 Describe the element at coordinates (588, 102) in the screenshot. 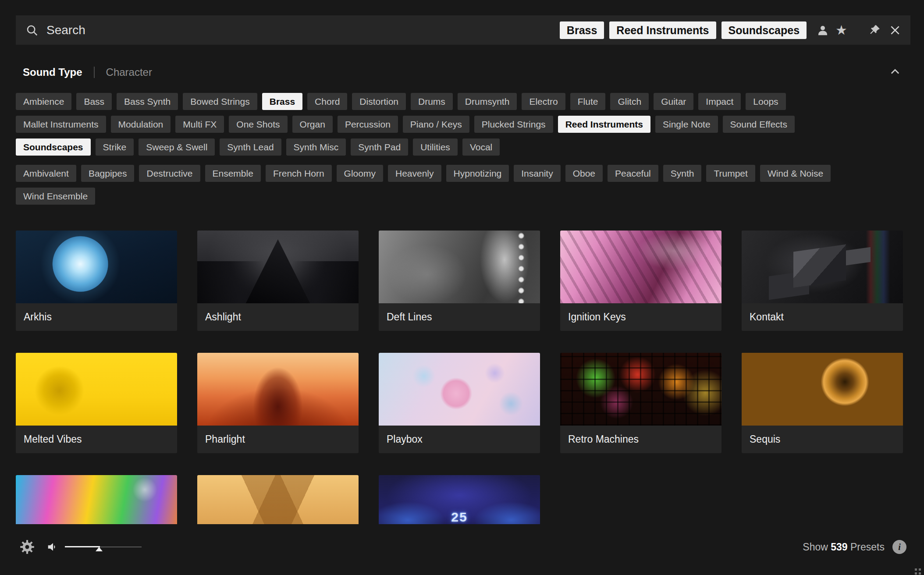

I see `filter-tag: Flute` at that location.